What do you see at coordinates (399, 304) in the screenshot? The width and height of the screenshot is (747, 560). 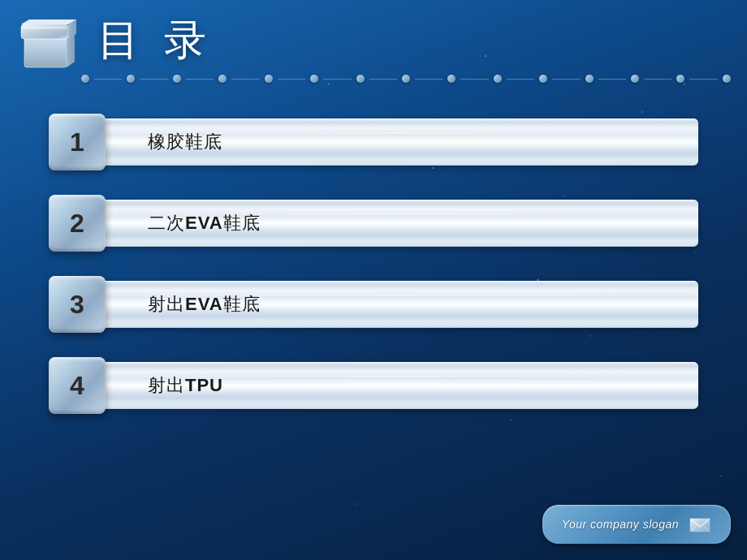 I see `menu-bar-3: 射出EVA鞋底` at bounding box center [399, 304].